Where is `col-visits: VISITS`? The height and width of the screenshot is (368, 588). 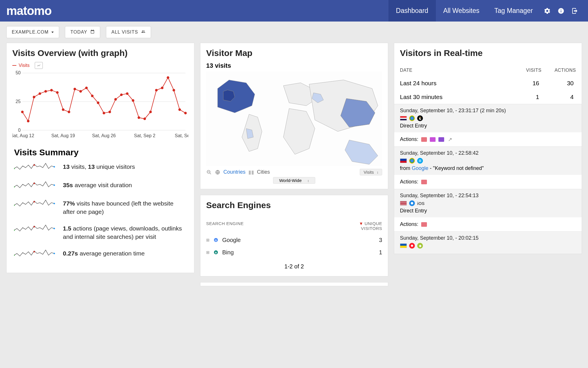
col-visits: VISITS is located at coordinates (527, 70).